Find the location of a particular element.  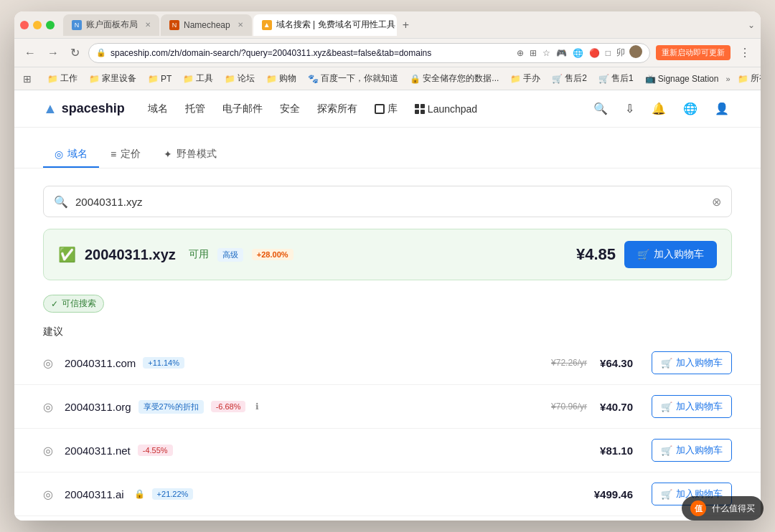

bookmark-signage: 📺Signage Station is located at coordinates (682, 79).